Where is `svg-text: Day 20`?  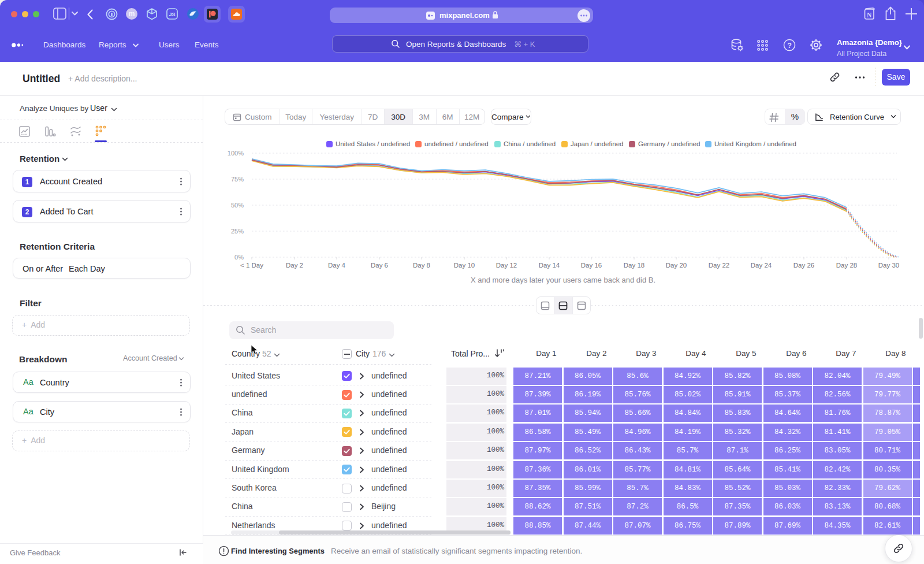
svg-text: Day 20 is located at coordinates (676, 265).